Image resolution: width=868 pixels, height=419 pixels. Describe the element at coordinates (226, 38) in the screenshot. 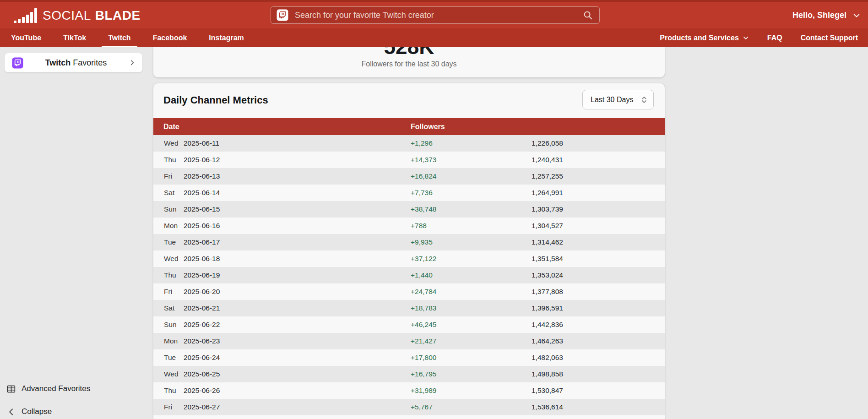

I see `tab-label: Instagram` at that location.